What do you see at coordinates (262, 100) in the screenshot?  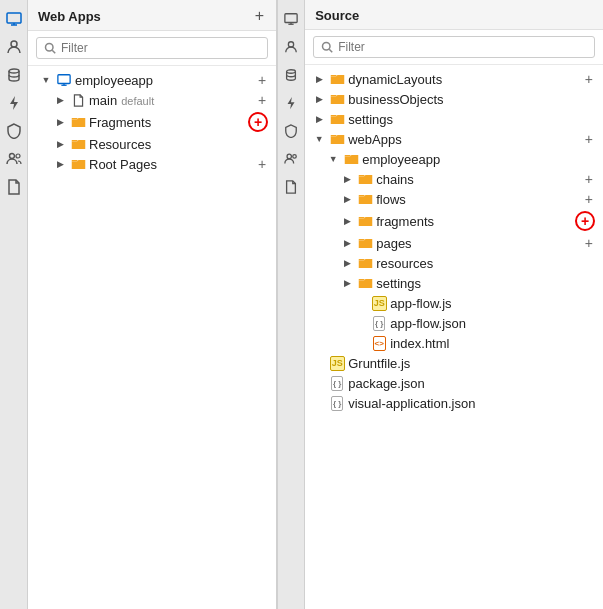 I see `add-main-icon: +` at bounding box center [262, 100].